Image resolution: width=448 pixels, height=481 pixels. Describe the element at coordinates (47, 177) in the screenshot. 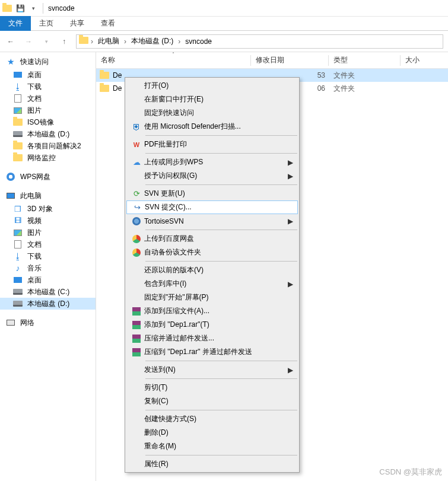

I see `sidebar-wps: WPS网盘` at that location.